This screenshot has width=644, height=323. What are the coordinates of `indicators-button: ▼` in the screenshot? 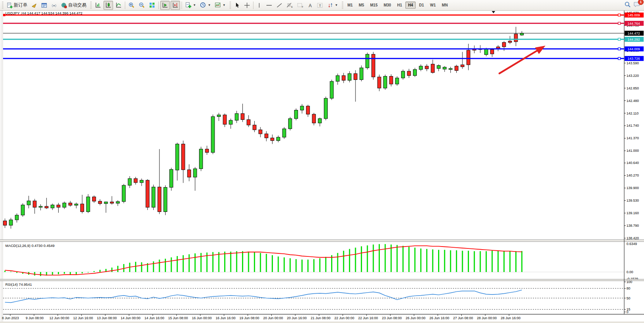 It's located at (190, 5).